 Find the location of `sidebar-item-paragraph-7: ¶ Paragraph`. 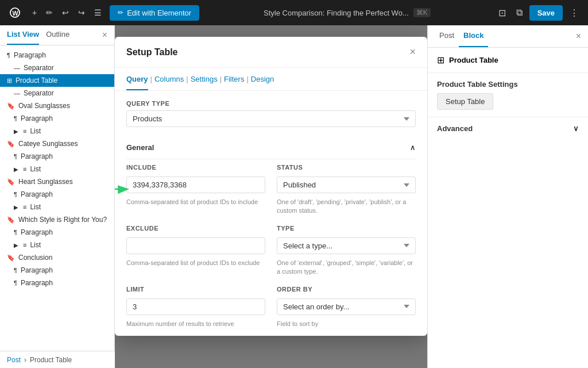

sidebar-item-paragraph-7: ¶ Paragraph is located at coordinates (57, 283).